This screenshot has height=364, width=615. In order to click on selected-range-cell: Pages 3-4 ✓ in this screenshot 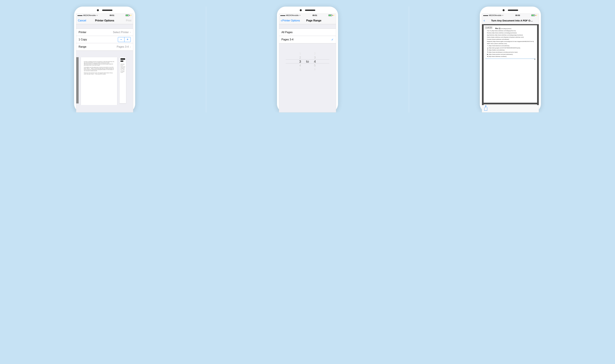, I will do `click(307, 40)`.